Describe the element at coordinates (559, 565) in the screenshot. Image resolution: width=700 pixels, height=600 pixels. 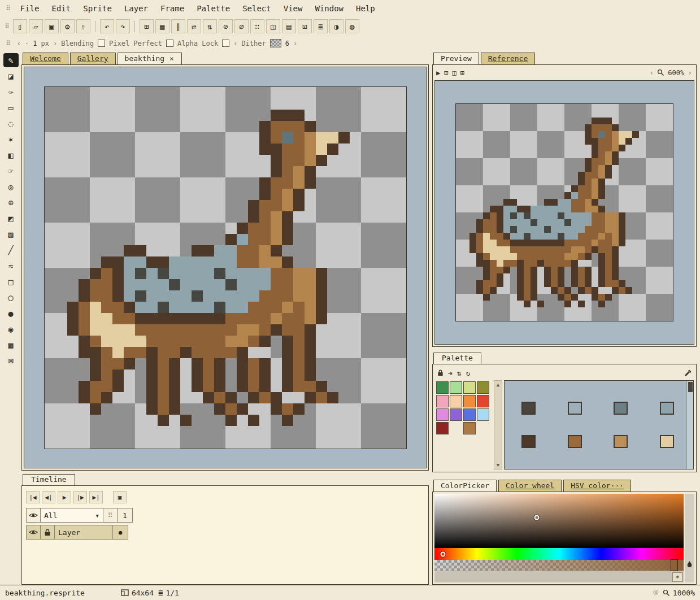
I see `alpha-slider` at that location.